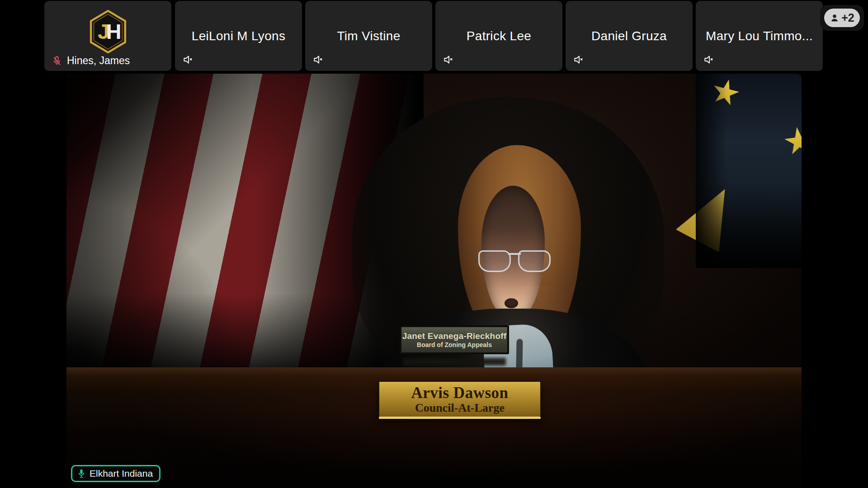  Describe the element at coordinates (848, 18) in the screenshot. I see `overflow-count: +2` at that location.